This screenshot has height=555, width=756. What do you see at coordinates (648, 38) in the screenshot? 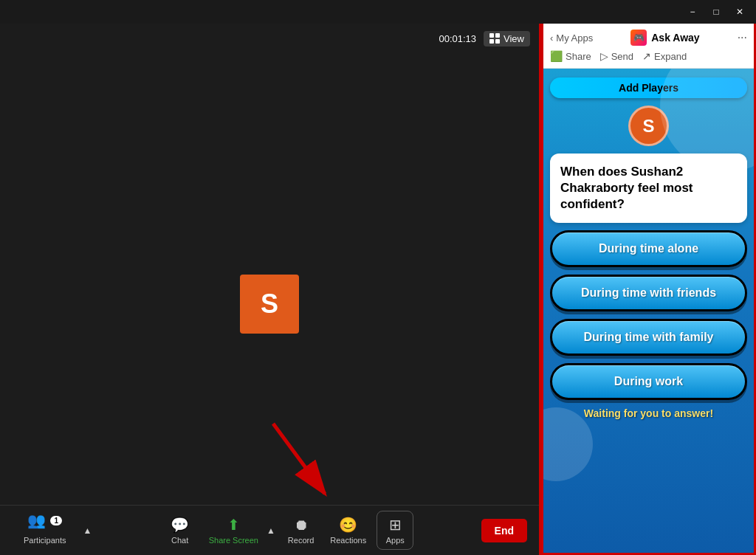
I see `panel-header-row1: ‹ My Apps 🎮 Ask Away ···` at bounding box center [648, 38].